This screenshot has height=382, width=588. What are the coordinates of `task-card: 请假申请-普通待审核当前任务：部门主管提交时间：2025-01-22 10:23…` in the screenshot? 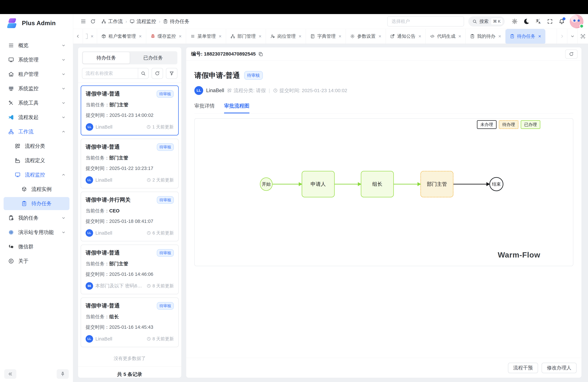 It's located at (130, 164).